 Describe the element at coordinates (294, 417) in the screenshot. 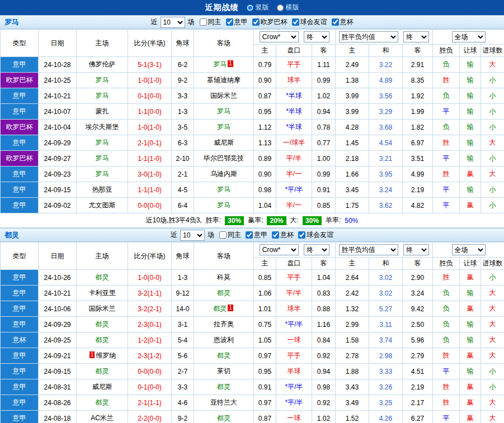

I see `handicap-line-cell: 一球` at that location.